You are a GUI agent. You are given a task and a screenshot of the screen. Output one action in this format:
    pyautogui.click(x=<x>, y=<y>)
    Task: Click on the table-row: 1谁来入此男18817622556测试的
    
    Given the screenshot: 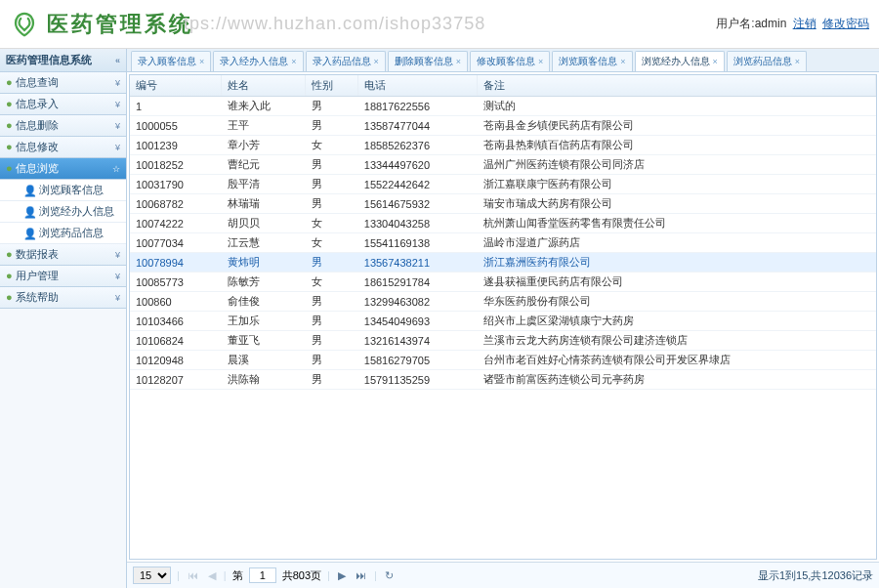 What is the action you would take?
    pyautogui.click(x=503, y=106)
    